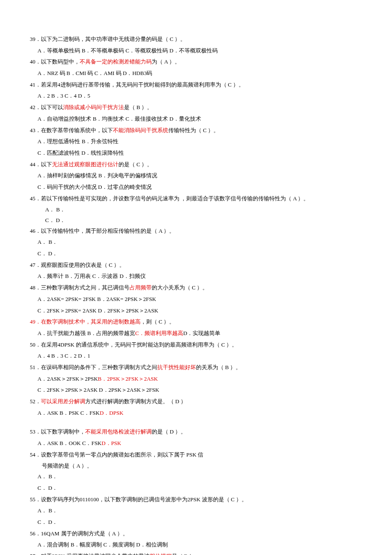 Image resolution: width=392 pixels, height=555 pixels. Describe the element at coordinates (198, 299) in the screenshot. I see `q48-opt1: A．2ASK= 2PSK= 2FSK B．2ASK= 2PSK＞2FSK` at that location.